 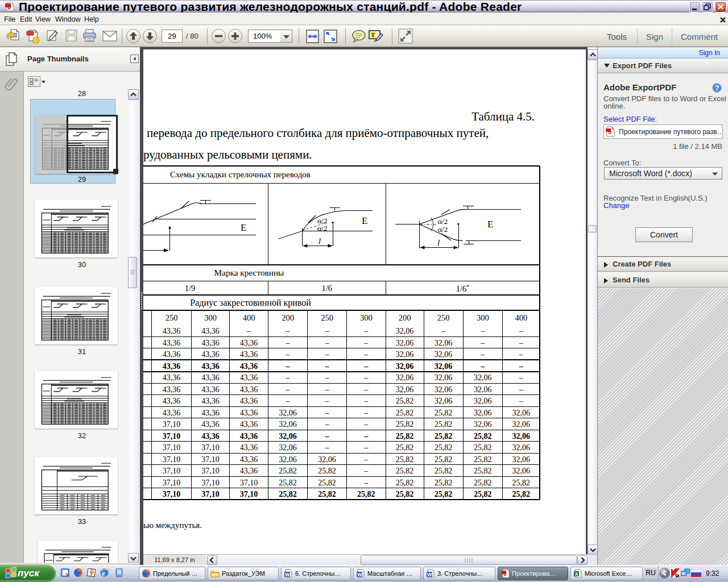 What do you see at coordinates (228, 155) in the screenshot?
I see `svg-text: рудованных рельсовыми цепями.` at bounding box center [228, 155].